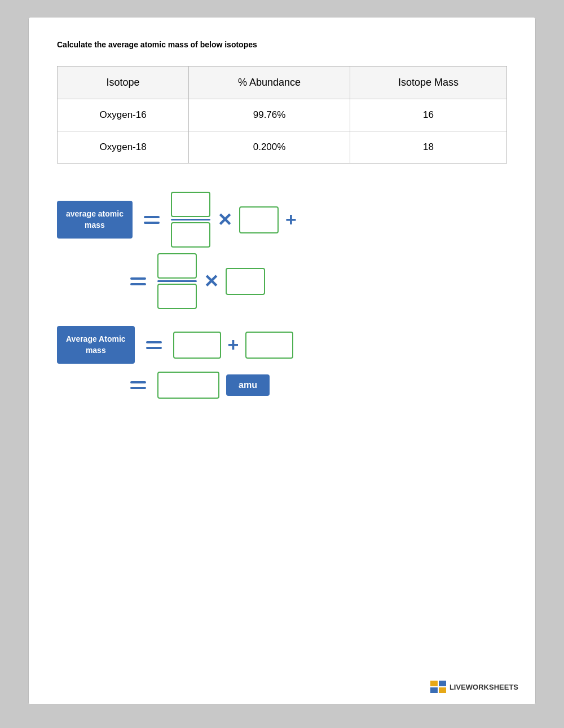 The height and width of the screenshot is (728, 564). What do you see at coordinates (123, 115) in the screenshot?
I see `isotope-name-1: Oxygen-16` at bounding box center [123, 115].